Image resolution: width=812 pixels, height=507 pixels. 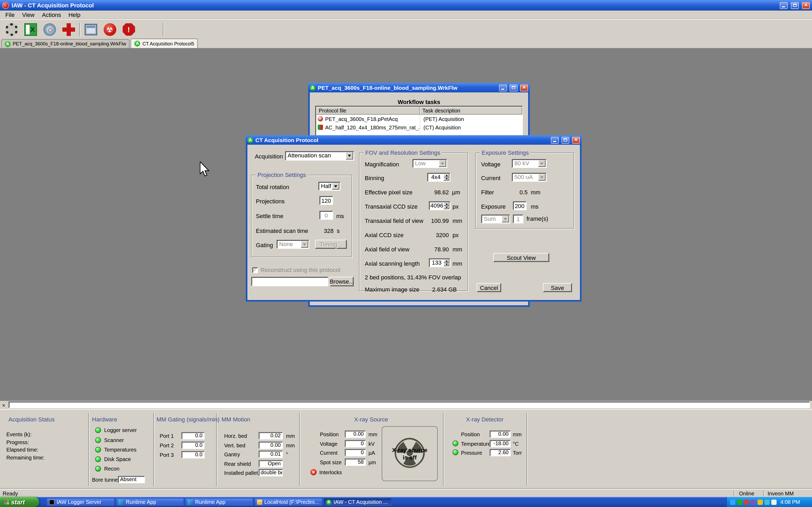 I want to click on gantry-unit: °, so click(x=287, y=455).